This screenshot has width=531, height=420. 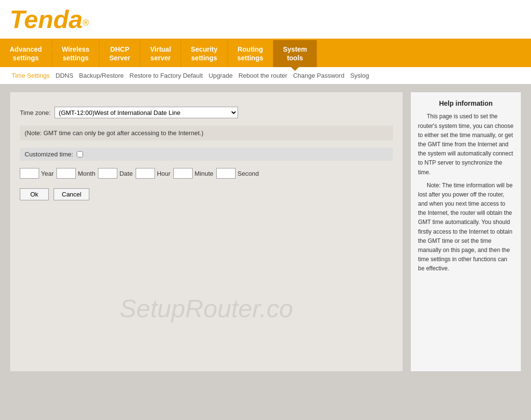 What do you see at coordinates (466, 232) in the screenshot?
I see `right-panel: Help information This page is used to se…` at bounding box center [466, 232].